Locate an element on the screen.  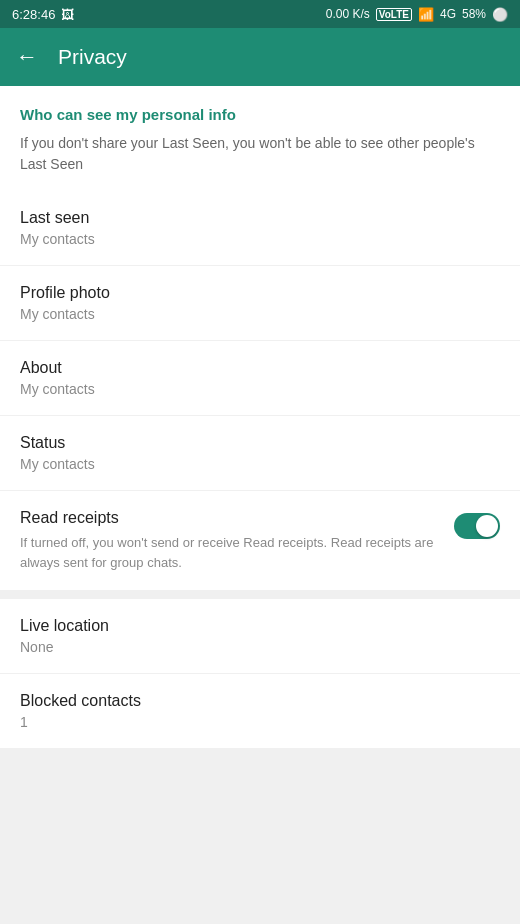
speed-display: 0.00 K/s is located at coordinates (348, 14).